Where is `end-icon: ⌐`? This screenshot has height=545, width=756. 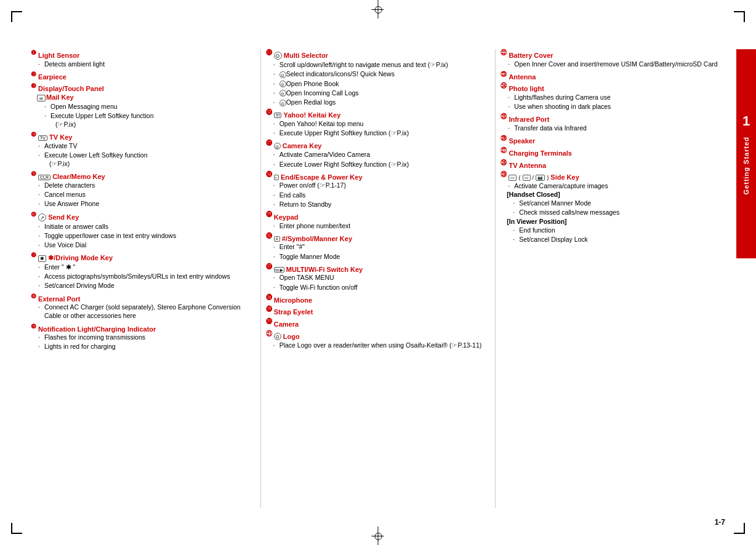
end-icon: ⌐ is located at coordinates (276, 177).